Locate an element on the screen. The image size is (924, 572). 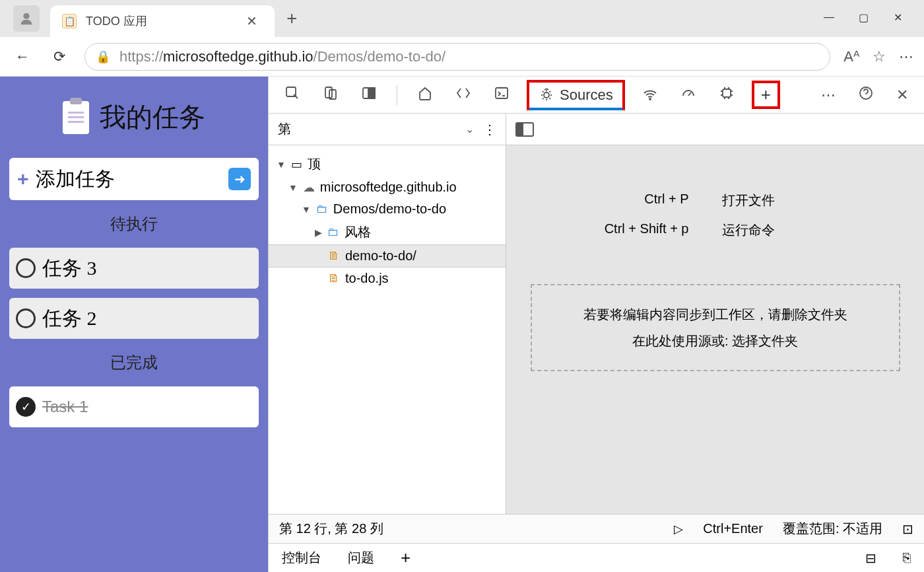
checkbox-checked-icon: ✓ is located at coordinates (26, 407).